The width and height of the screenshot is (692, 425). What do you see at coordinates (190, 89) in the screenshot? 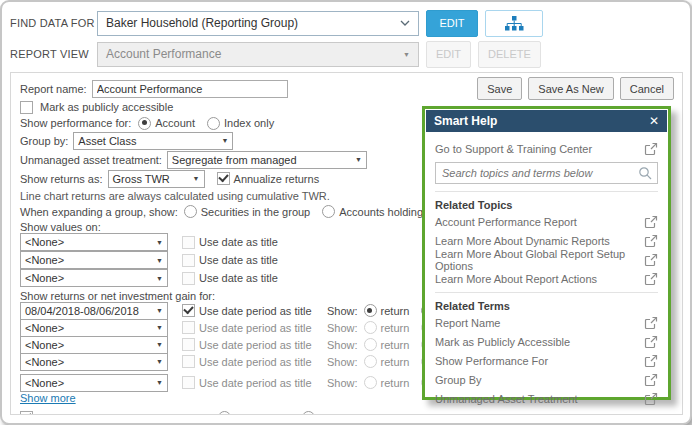
I see `report-name-input` at bounding box center [190, 89].